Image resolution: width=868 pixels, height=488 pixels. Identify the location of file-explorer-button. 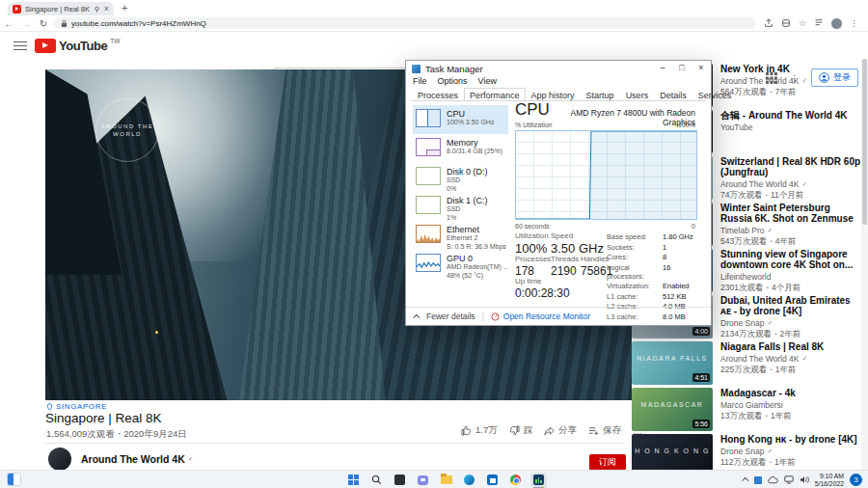
(446, 480).